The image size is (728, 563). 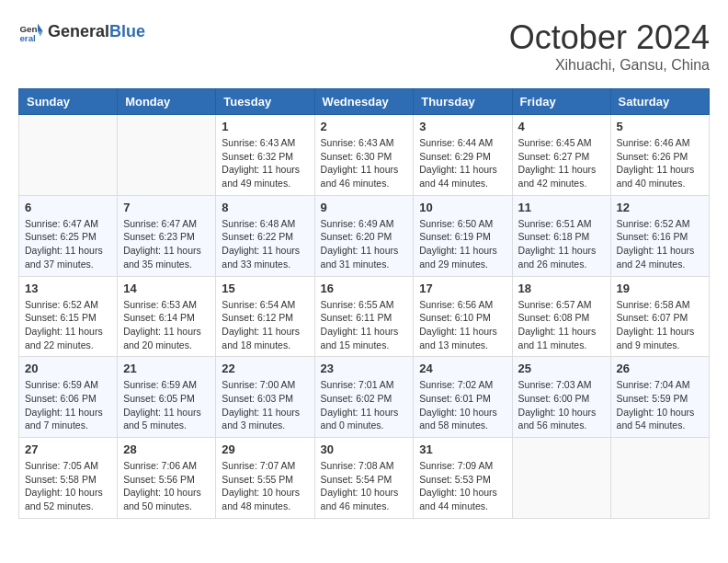 What do you see at coordinates (167, 236) in the screenshot?
I see `calendar-day-cell: 7Sunrise: 6:47 AM Sunset: 6:23 PM Daylig…` at bounding box center [167, 236].